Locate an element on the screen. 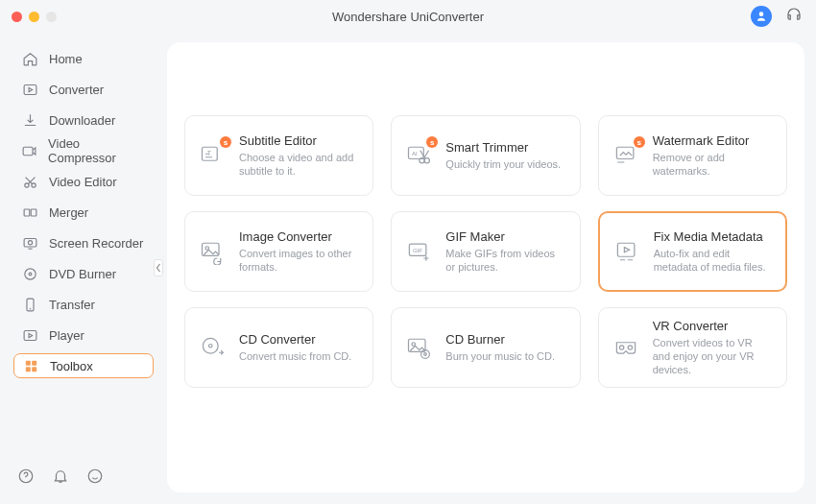 The height and width of the screenshot is (504, 816). svg-text: GIF is located at coordinates (418, 250).